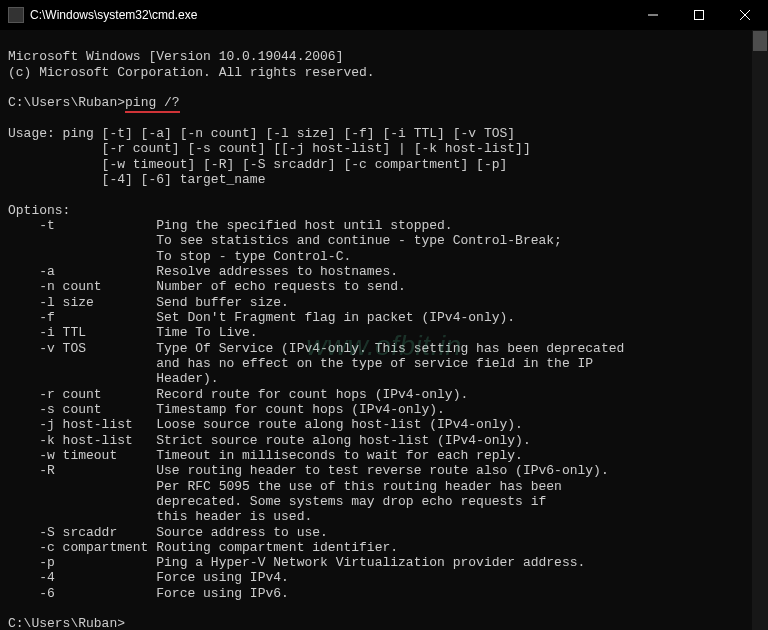  Describe the element at coordinates (16, 15) in the screenshot. I see `cmd-icon` at that location.